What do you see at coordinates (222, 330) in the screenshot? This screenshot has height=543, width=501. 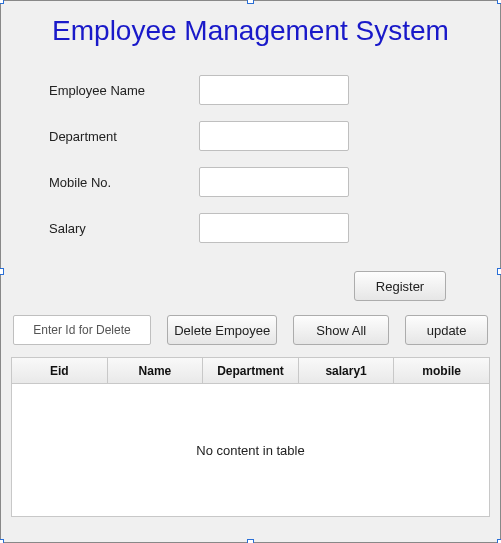 I see `delete-employee-button: Delete Empoyee` at bounding box center [222, 330].